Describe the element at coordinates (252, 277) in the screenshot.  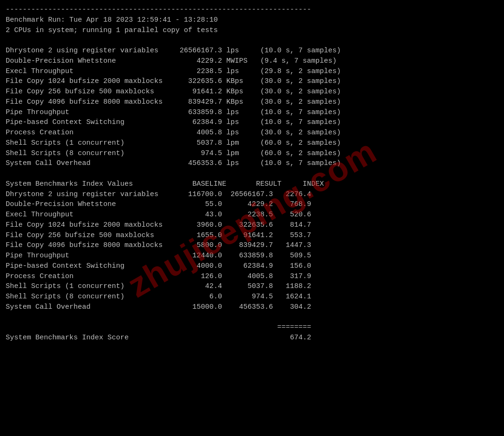
I see `index-row: Process Creation 126.0 4005.8 317.9` at that location.